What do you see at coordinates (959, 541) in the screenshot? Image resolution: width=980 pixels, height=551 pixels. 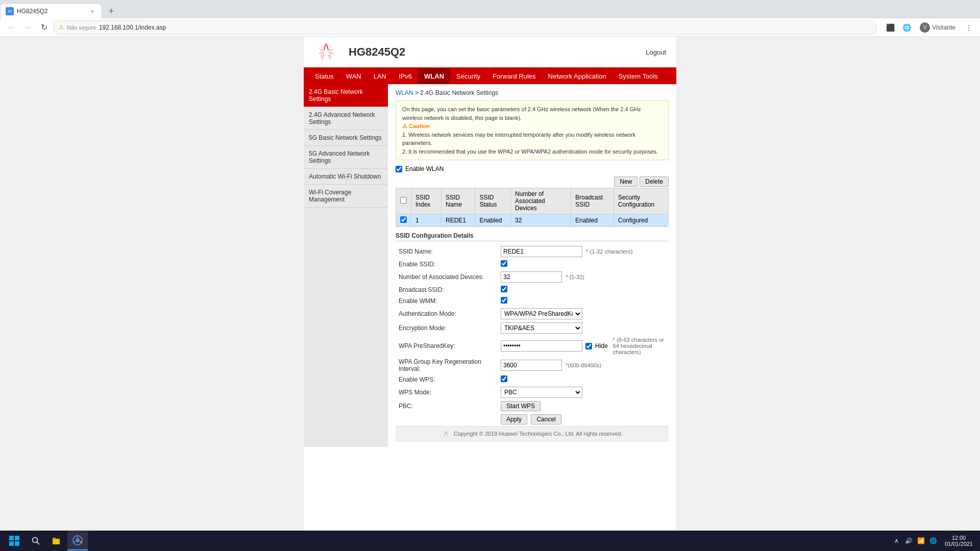 I see `taskbar-clock: 12:00 01/01/2021` at bounding box center [959, 541].